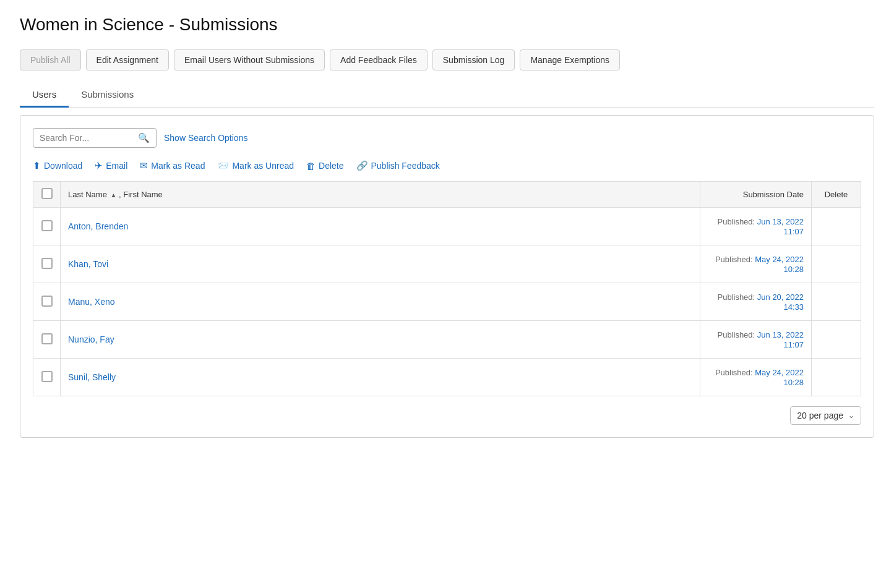  What do you see at coordinates (406, 166) in the screenshot?
I see `publish-feedback-label: Publish Feedback` at bounding box center [406, 166].